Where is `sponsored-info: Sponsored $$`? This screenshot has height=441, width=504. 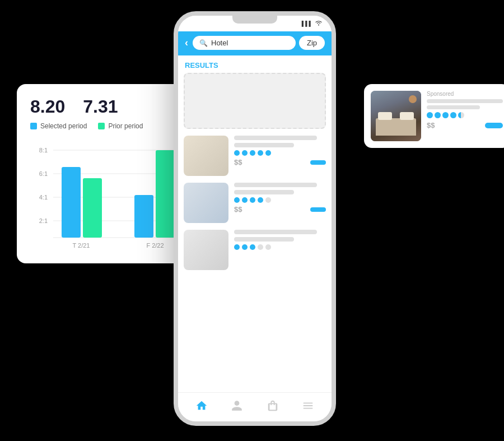 sponsored-info: Sponsored $$ is located at coordinates (465, 116).